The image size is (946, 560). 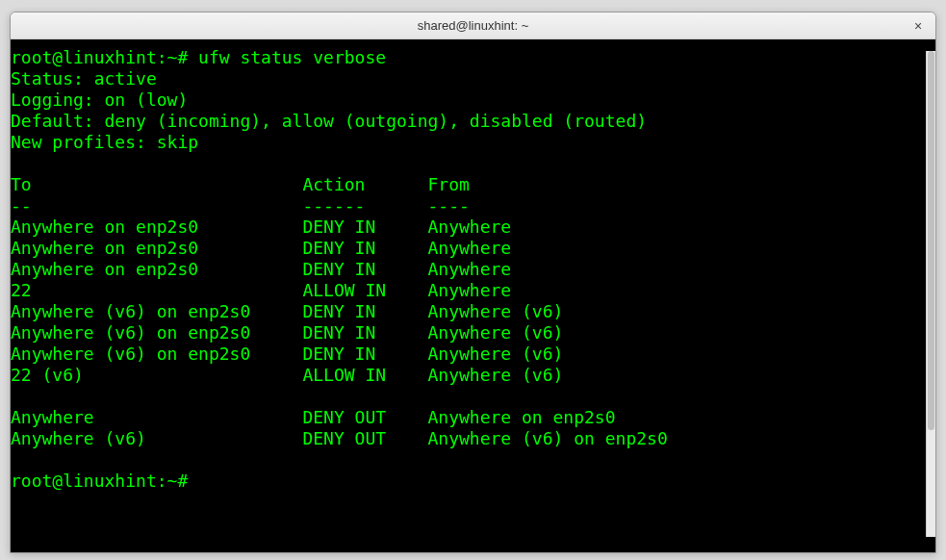 I want to click on terminal-line: New profiles: skip, so click(x=473, y=142).